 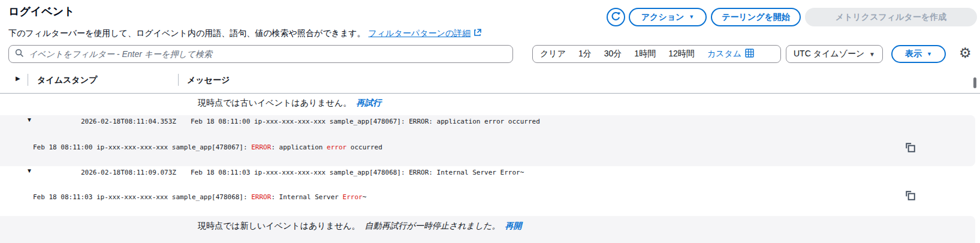 What do you see at coordinates (187, 34) in the screenshot?
I see `page-description-text: 下のフィルターバーを使用して、ログイベント内の用語、語句、値の検索や照合ができま…` at bounding box center [187, 34].